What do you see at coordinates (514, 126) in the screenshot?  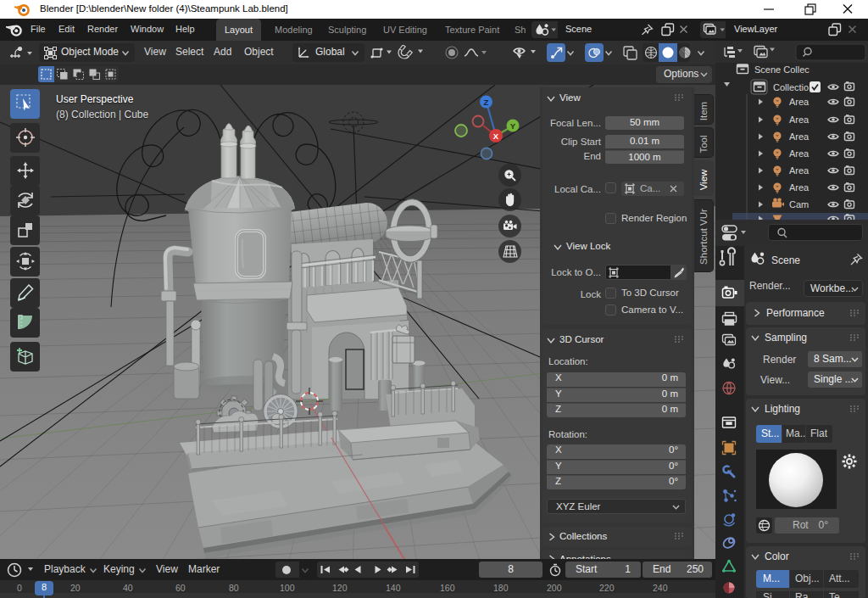 I see `svg-text: Y` at bounding box center [514, 126].